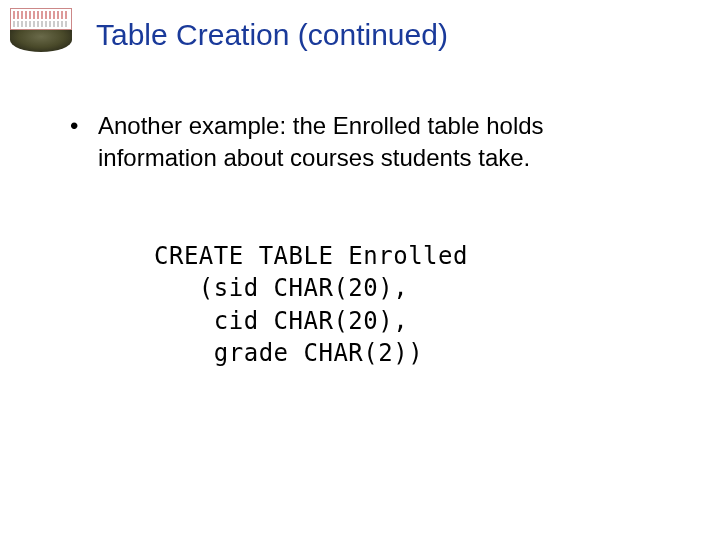 The height and width of the screenshot is (540, 720). What do you see at coordinates (311, 305) in the screenshot?
I see `sql-code-block: CREATE TABLE Enrolled (sid CHAR(20), cid…` at bounding box center [311, 305].